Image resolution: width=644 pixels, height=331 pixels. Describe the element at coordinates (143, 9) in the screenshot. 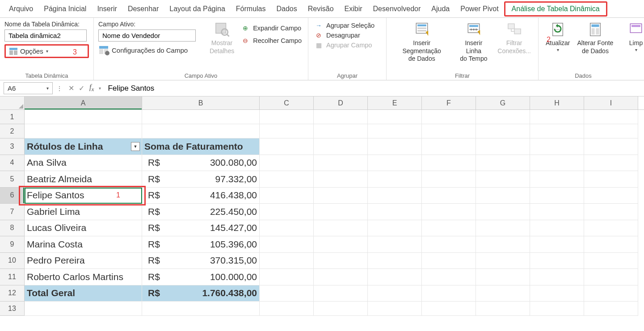

I see `tab-desenhar: Desenhar` at that location.